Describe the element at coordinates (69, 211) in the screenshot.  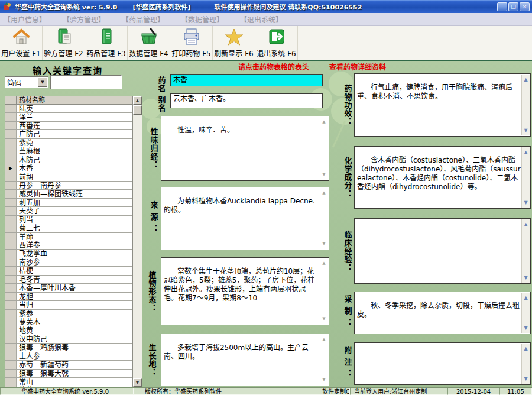
I see `herb-row: 天葵子` at that location.